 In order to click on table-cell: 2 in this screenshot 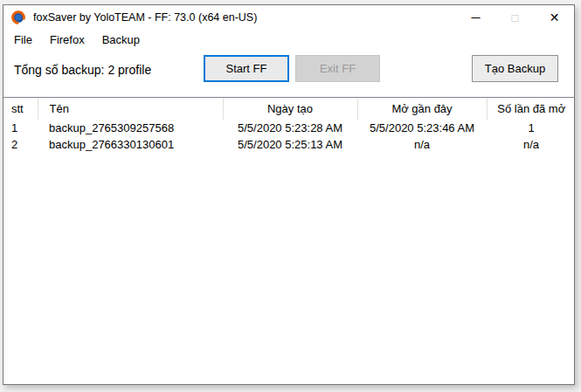, I will do `click(21, 145)`.